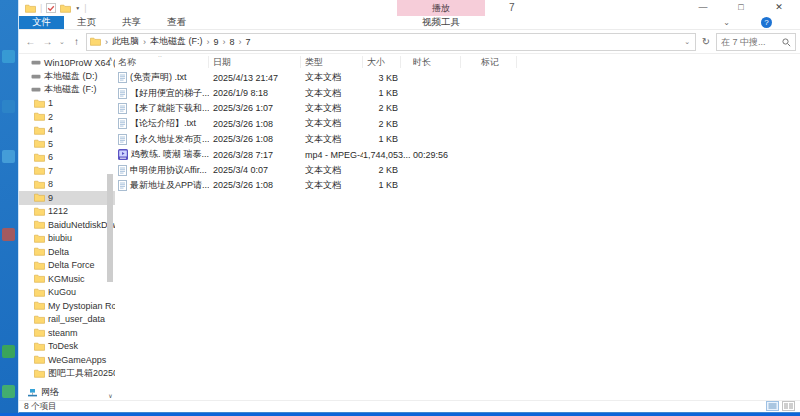  I want to click on breadcrumb: ›此电脑›本地磁盘 (F:)›9›8›7⌄, so click(391, 42).